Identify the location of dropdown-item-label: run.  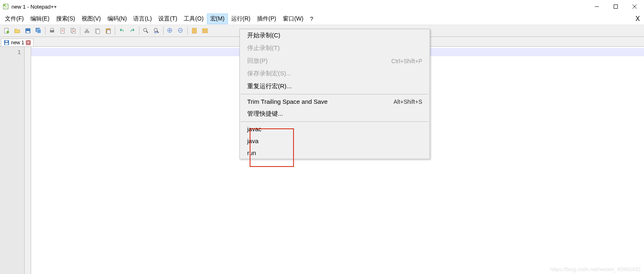
(252, 153).